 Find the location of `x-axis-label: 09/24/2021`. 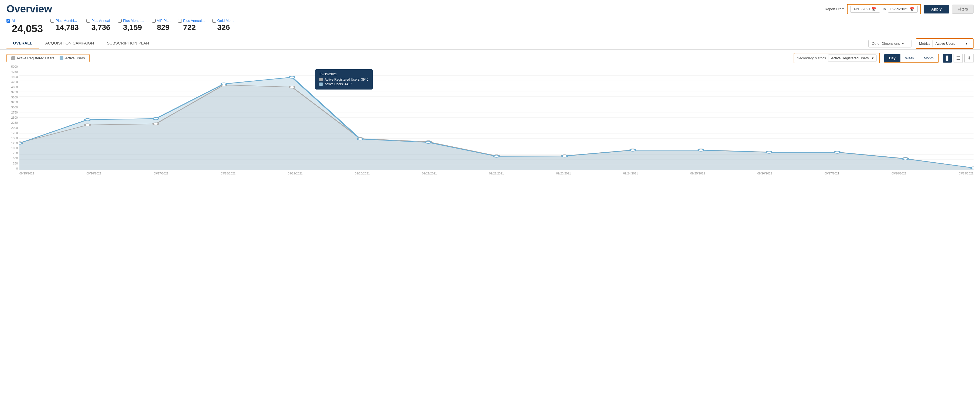

x-axis-label: 09/24/2021 is located at coordinates (631, 173).